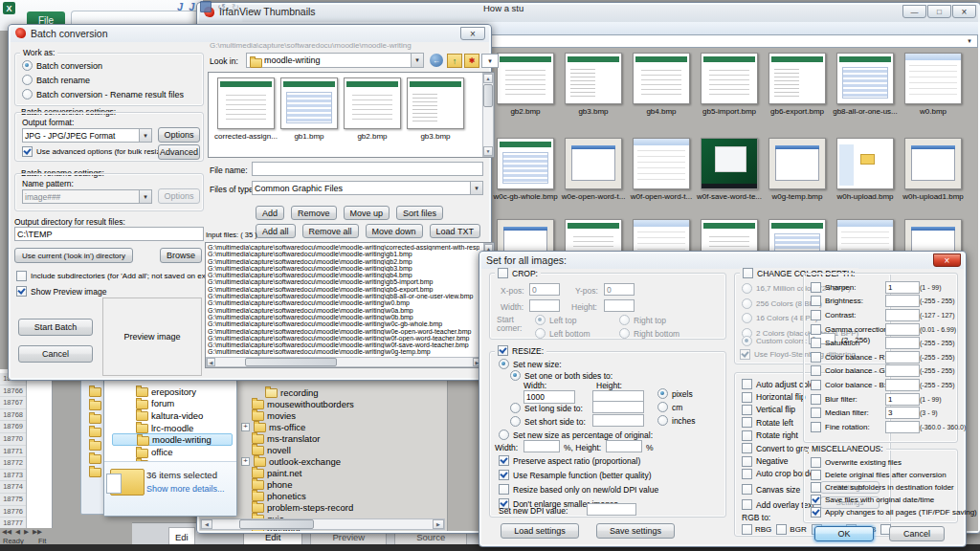  I want to click on radio-option: Left bottom, so click(577, 333).